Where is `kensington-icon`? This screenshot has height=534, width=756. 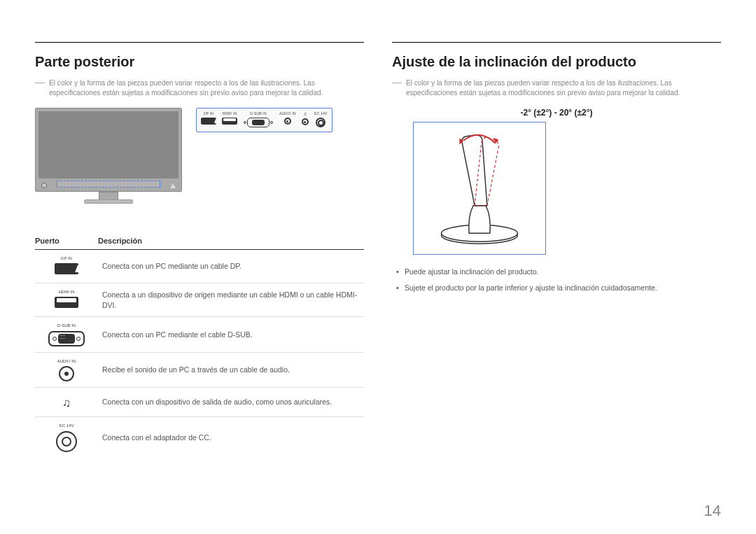
kensington-icon is located at coordinates (44, 185).